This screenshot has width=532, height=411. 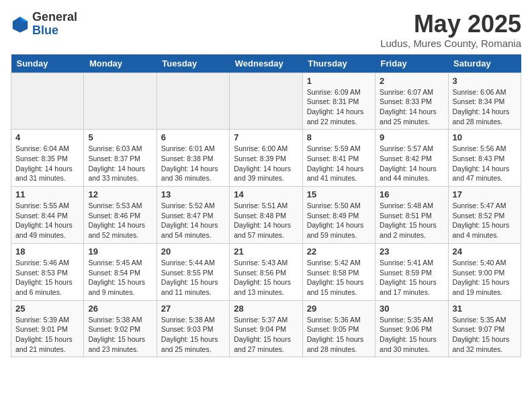 I want to click on day-info: Sunrise: 5:35 AMSunset: 9:07 PMDaylight:…, so click(x=485, y=334).